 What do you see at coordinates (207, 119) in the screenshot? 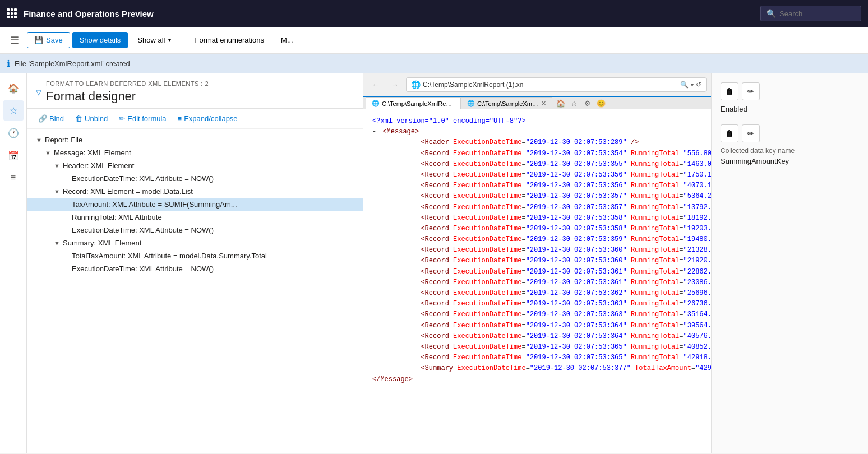
I see `expand-collapse-button: ≡ Expand/collapse` at bounding box center [207, 119].